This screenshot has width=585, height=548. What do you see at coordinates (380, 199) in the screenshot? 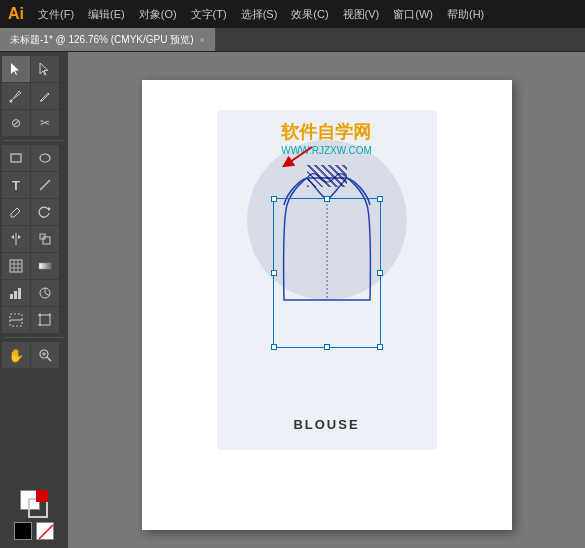
I see `handle-top-right` at bounding box center [380, 199].